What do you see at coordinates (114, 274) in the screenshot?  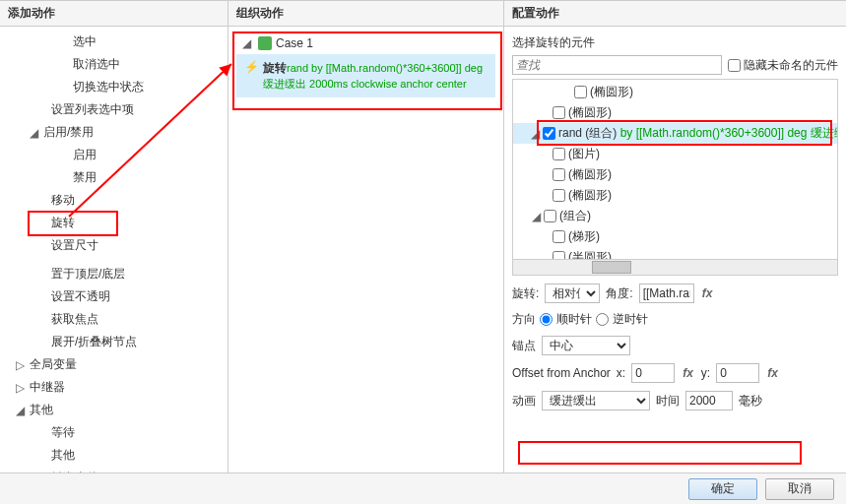 I see `action-bring-front-back: 置于顶层/底层` at bounding box center [114, 274].